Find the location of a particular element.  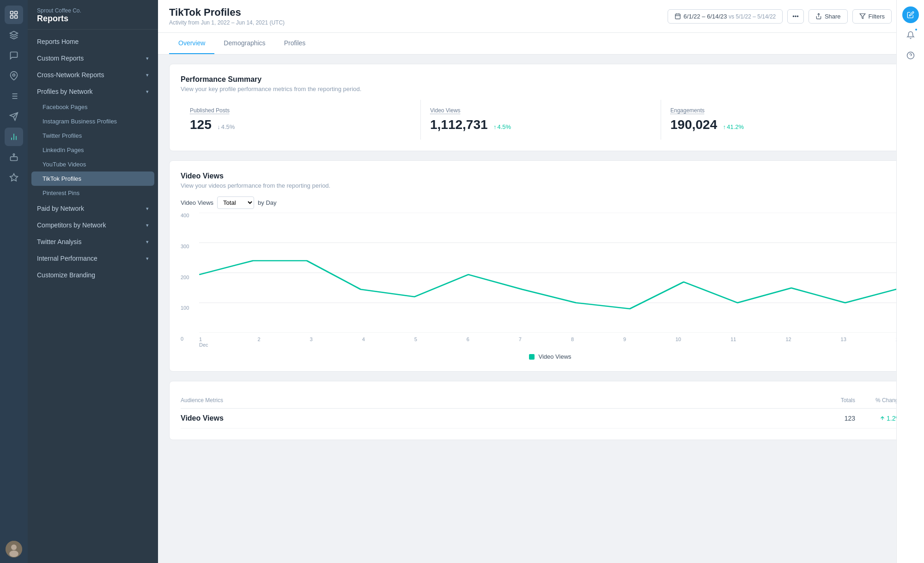

compose-icon is located at coordinates (911, 15).